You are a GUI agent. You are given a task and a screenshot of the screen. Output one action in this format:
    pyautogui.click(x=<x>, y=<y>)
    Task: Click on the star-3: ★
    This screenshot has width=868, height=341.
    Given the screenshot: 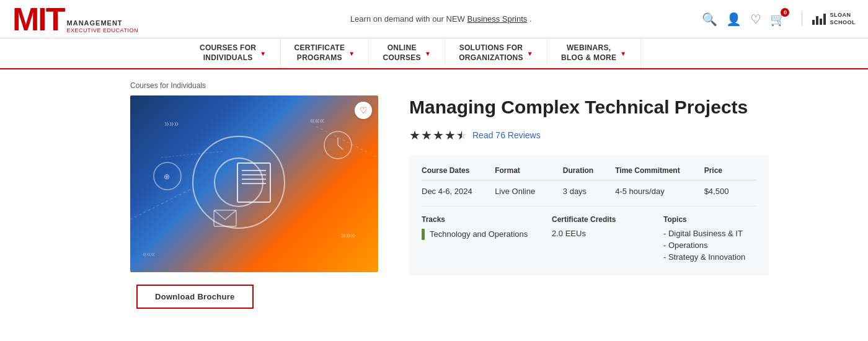 What is the action you would take?
    pyautogui.click(x=438, y=135)
    